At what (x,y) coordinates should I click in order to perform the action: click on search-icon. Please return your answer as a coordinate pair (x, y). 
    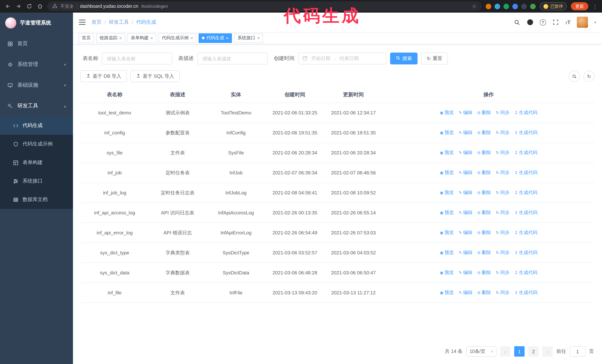
    Looking at the image, I should click on (517, 22).